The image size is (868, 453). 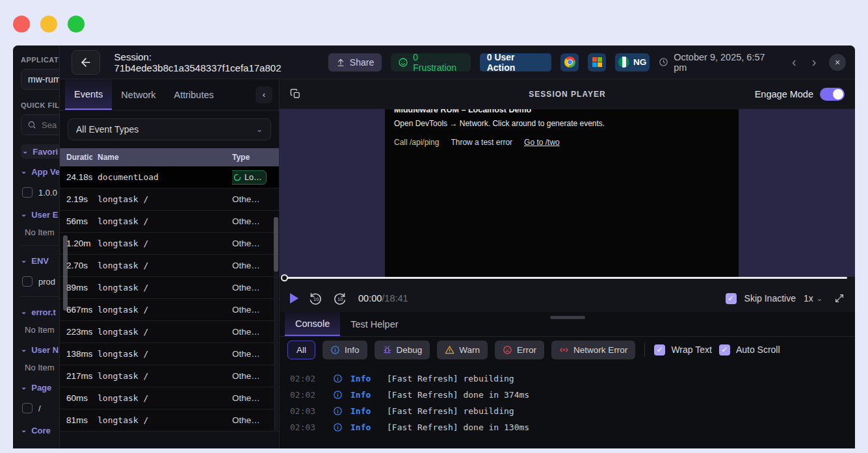 I want to click on tab-test-helper: Test Helper, so click(x=375, y=324).